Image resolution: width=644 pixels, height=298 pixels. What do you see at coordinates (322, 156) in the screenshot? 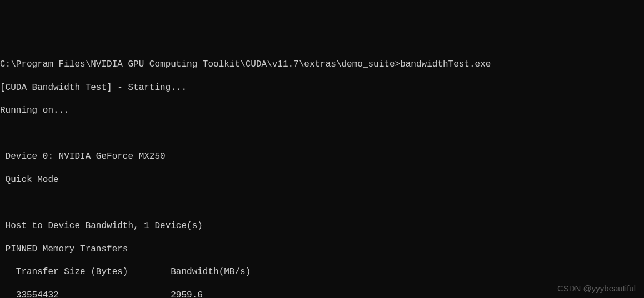
I see `device-info: Device 0: NVIDIA GeForce MX250` at bounding box center [322, 156].